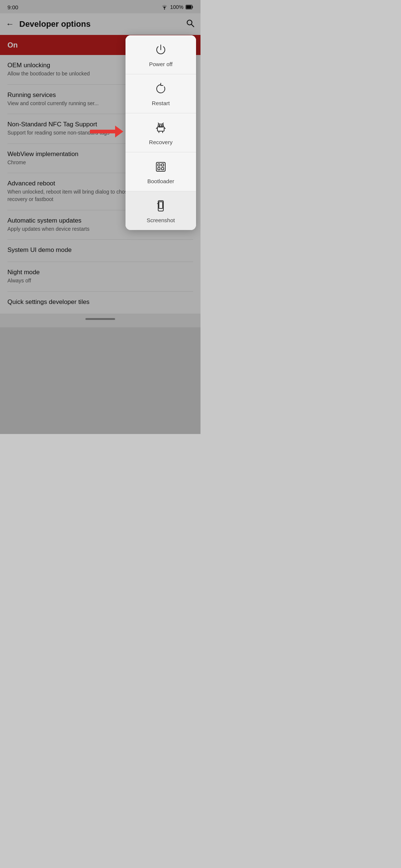 This screenshot has width=401, height=868. What do you see at coordinates (190, 24) in the screenshot?
I see `search-button` at bounding box center [190, 24].